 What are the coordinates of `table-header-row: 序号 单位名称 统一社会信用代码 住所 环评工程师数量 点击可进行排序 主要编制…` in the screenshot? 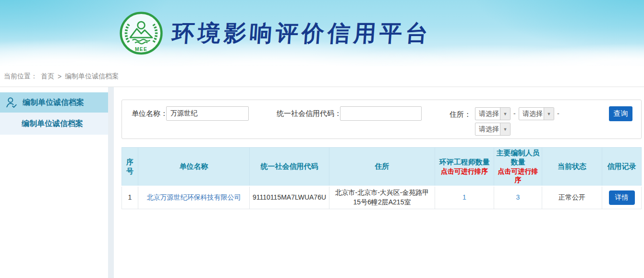 It's located at (382, 167).